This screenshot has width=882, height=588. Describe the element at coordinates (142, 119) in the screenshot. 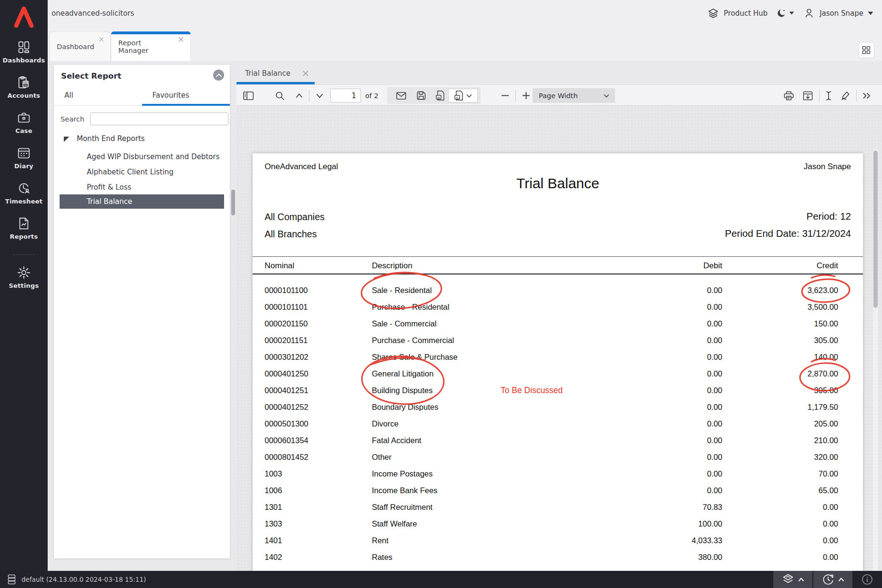

I see `search-row: Search` at that location.